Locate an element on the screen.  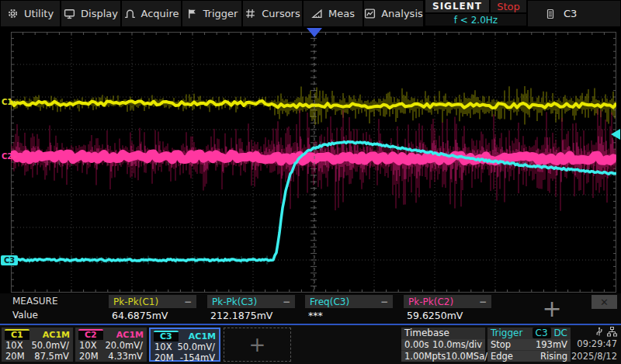
timebase-title: Timebase is located at coordinates (427, 333).